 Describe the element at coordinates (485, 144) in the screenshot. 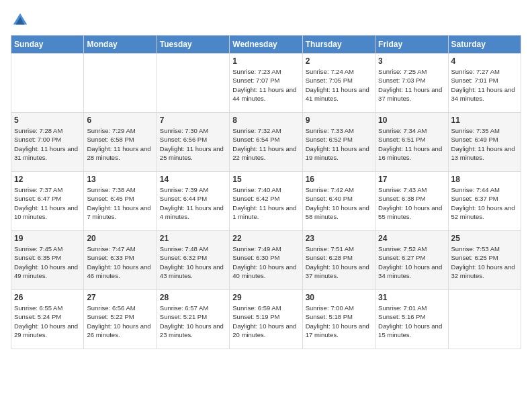

I see `day-info: Sunrise: 7:35 AM Sunset: 6:49 PM Dayligh…` at that location.